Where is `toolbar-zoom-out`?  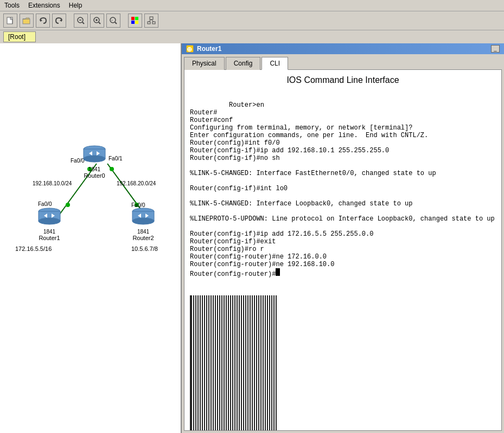 toolbar-zoom-out is located at coordinates (81, 21).